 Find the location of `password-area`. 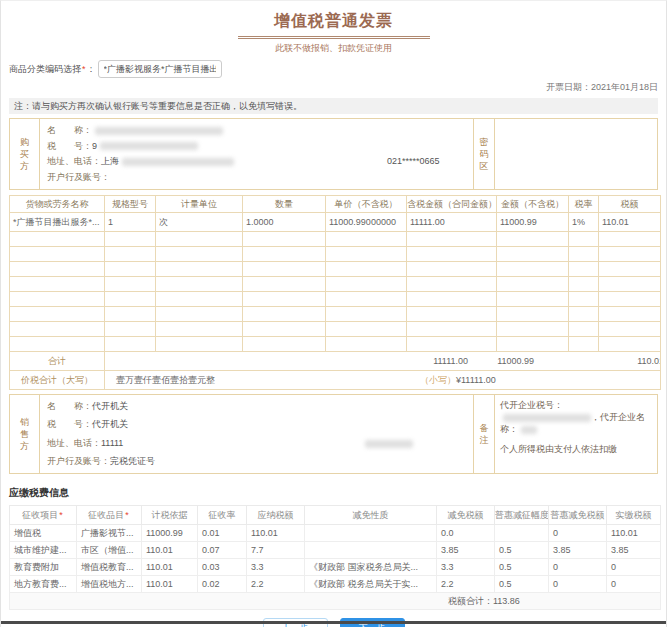

password-area is located at coordinates (576, 154).